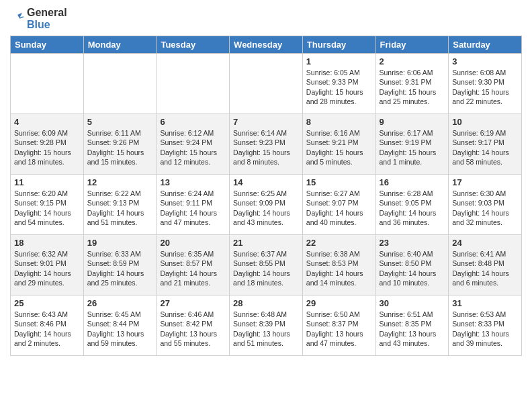 This screenshot has height=411, width=532. I want to click on day-number: 1, so click(339, 62).